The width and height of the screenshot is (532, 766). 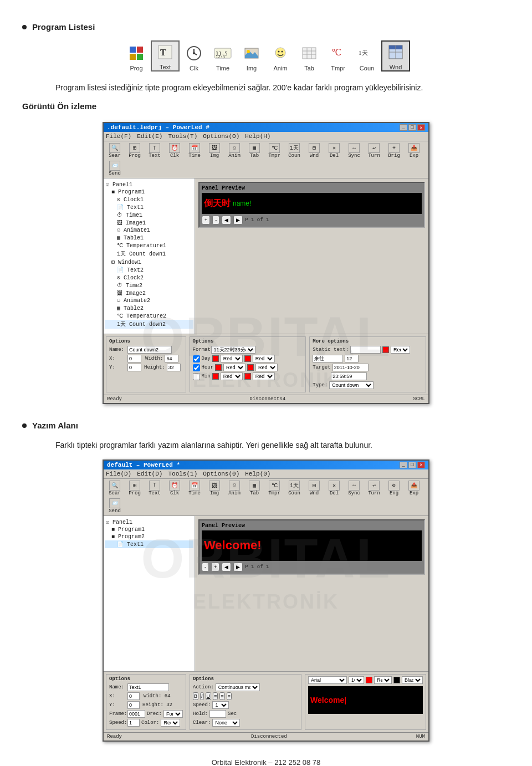 I want to click on tree-animate2: ☺ Animate2, so click(x=149, y=300).